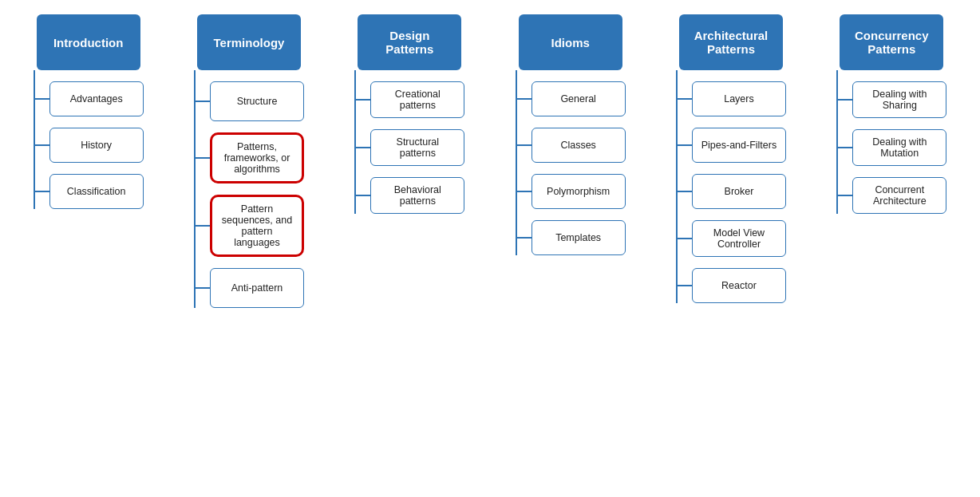  What do you see at coordinates (89, 99) in the screenshot?
I see `child-row-advantages: Advantages` at bounding box center [89, 99].